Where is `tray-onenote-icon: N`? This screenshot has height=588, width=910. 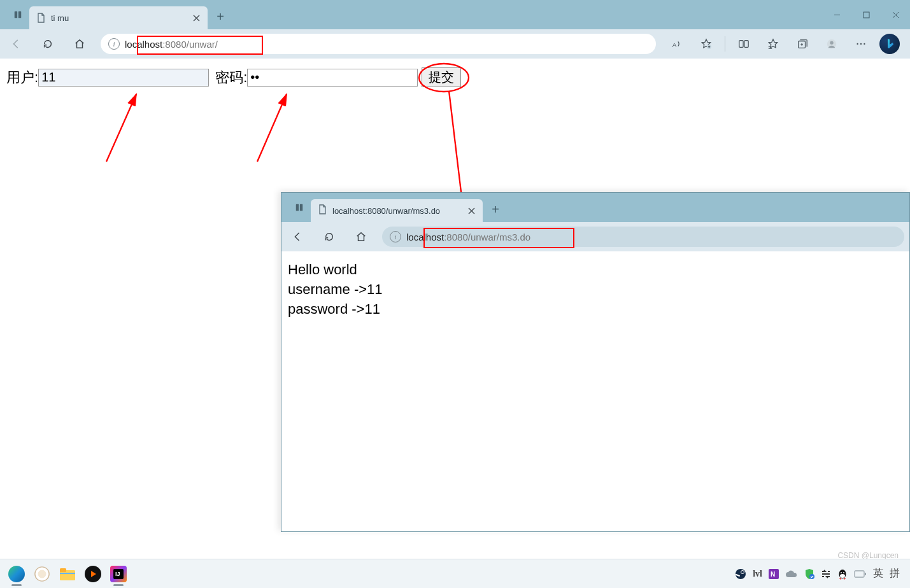
tray-onenote-icon: N is located at coordinates (774, 574).